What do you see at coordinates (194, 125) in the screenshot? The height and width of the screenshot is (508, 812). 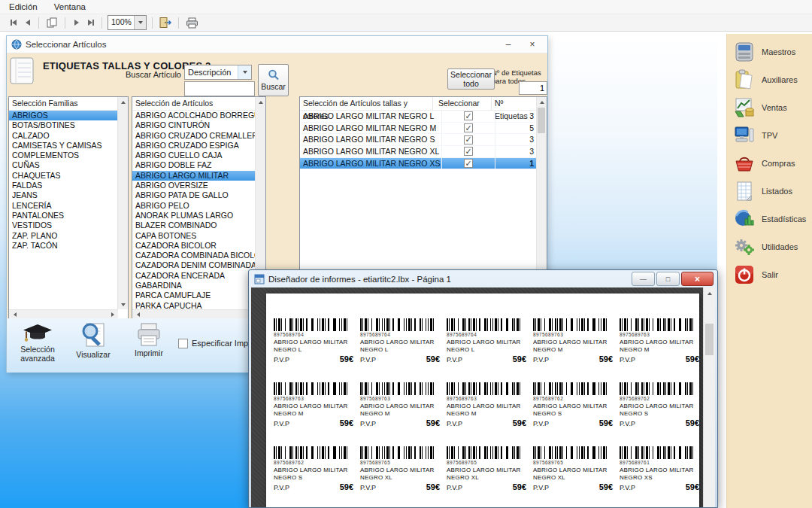 I see `article-item: ABRIGO CINTURÓN` at bounding box center [194, 125].